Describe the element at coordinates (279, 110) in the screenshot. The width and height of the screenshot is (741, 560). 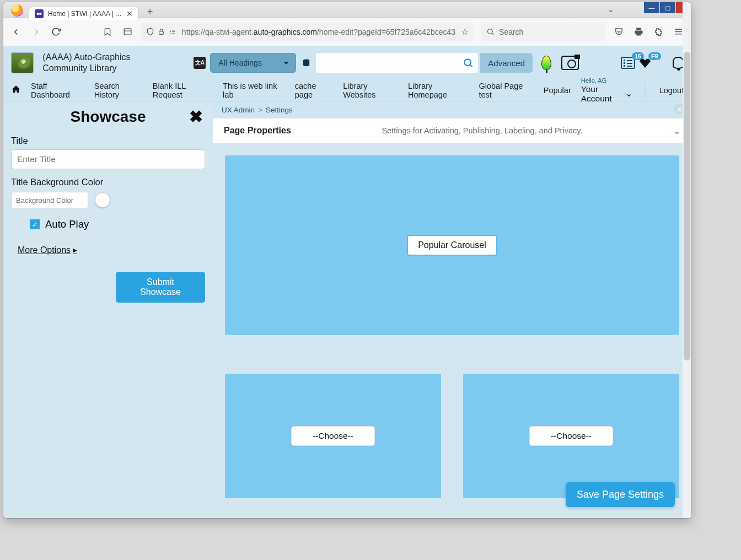
I see `crumb-settings: Settings` at that location.